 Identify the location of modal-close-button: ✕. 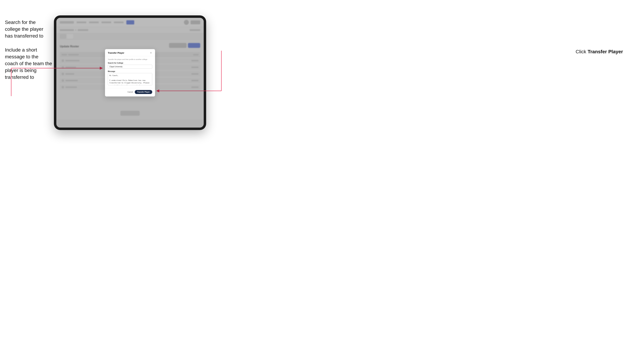
(151, 53).